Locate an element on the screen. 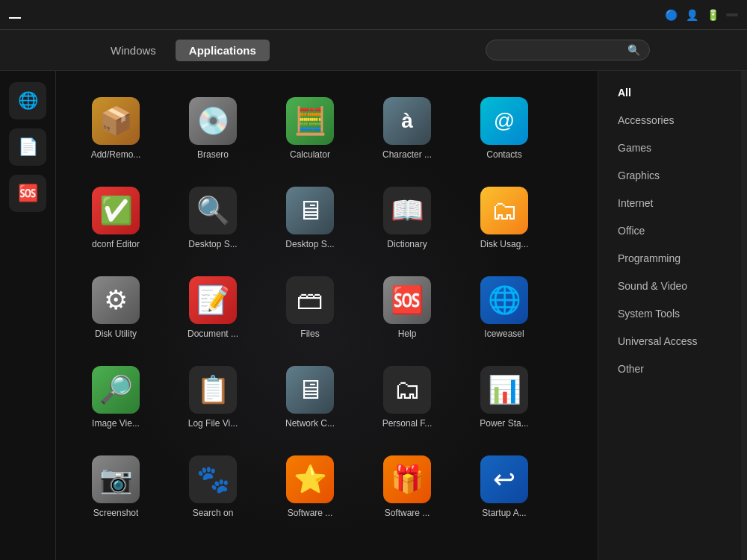 The width and height of the screenshot is (747, 560). app-label-add-remove: Add/Remo... is located at coordinates (117, 155).